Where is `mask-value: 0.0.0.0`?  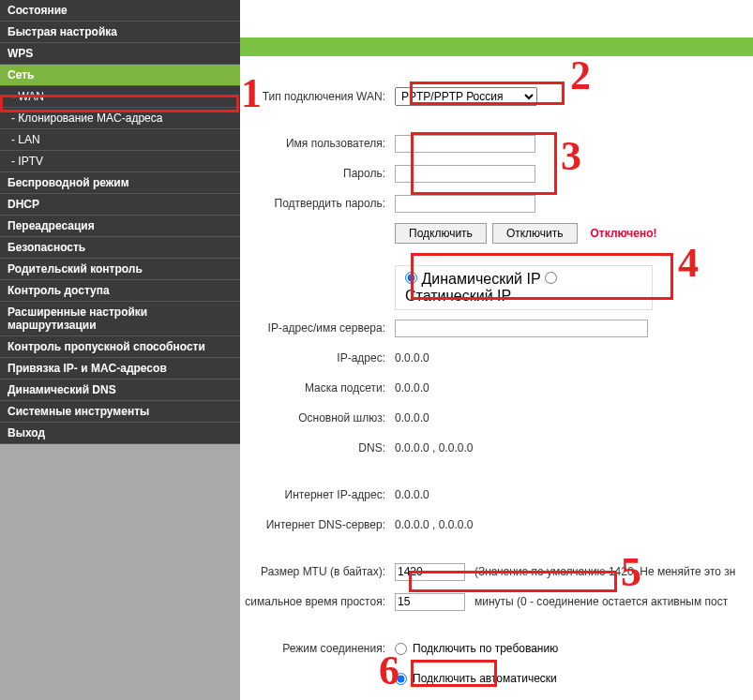
mask-value: 0.0.0.0 is located at coordinates (413, 388).